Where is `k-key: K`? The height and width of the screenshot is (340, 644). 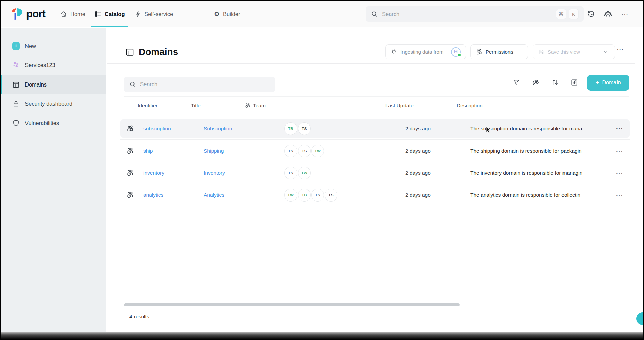 k-key: K is located at coordinates (574, 14).